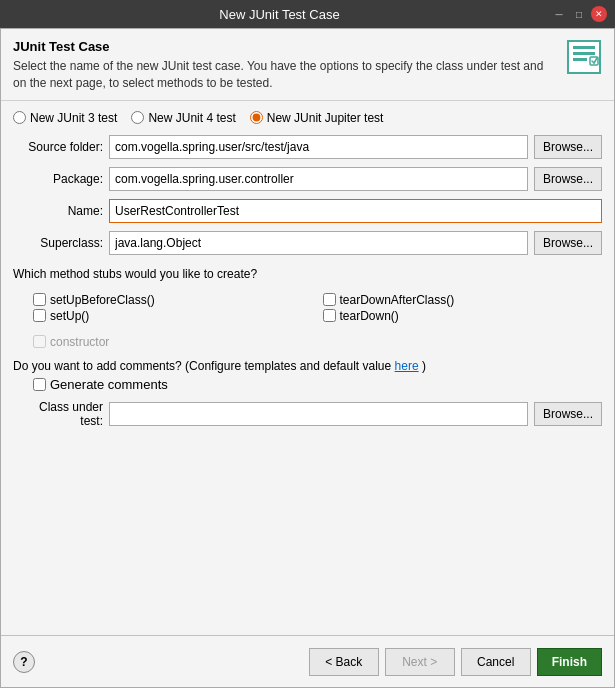 The height and width of the screenshot is (688, 615). I want to click on superclass-input, so click(318, 243).